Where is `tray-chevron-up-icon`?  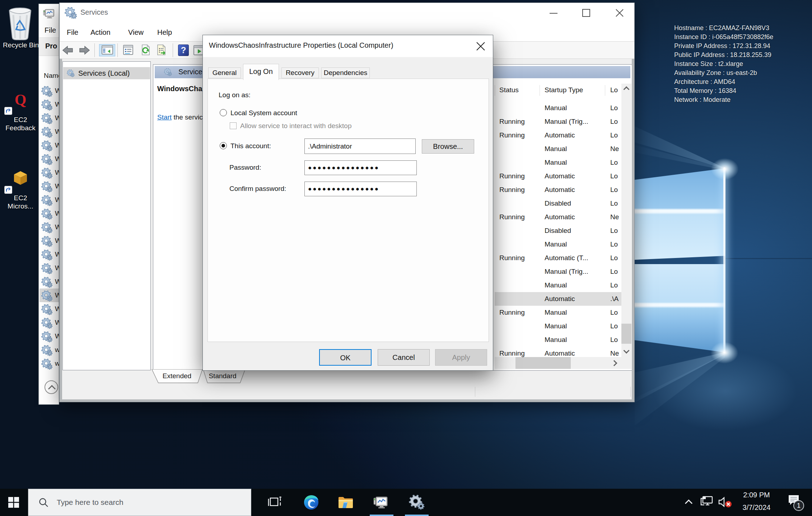
tray-chevron-up-icon is located at coordinates (689, 502).